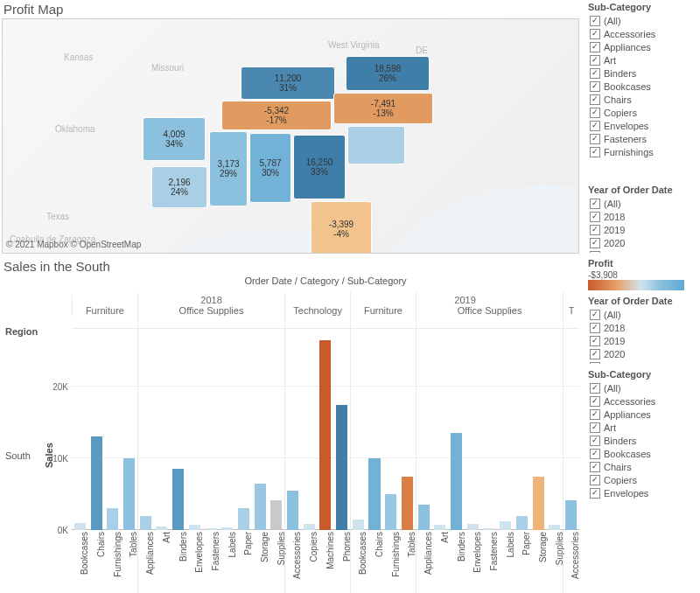  What do you see at coordinates (341, 467) in the screenshot?
I see `bar-phones` at bounding box center [341, 467].